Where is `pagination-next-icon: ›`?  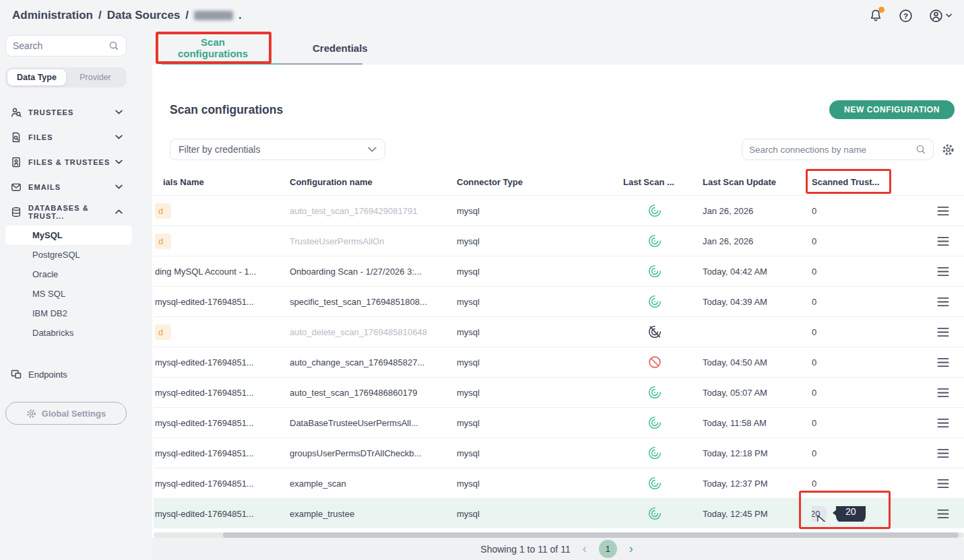
pagination-next-icon: › is located at coordinates (631, 549).